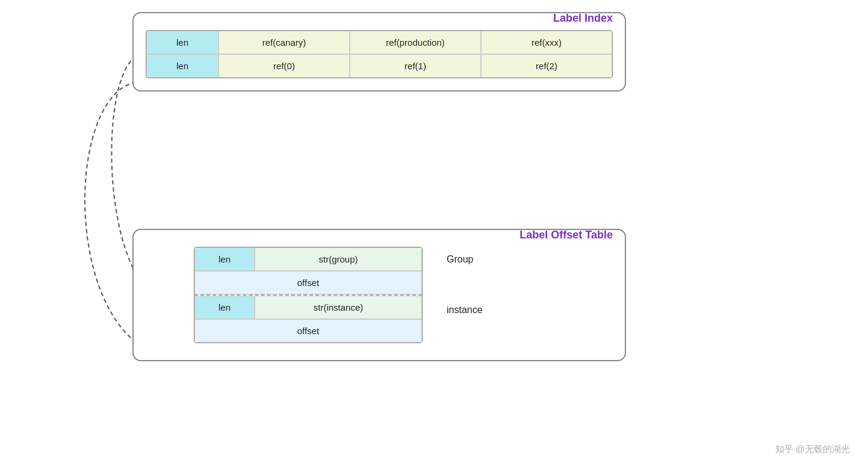 The image size is (868, 466). What do you see at coordinates (379, 54) in the screenshot?
I see `label-index-table: len ref(canary) ref(production) ref(xxx)…` at bounding box center [379, 54].